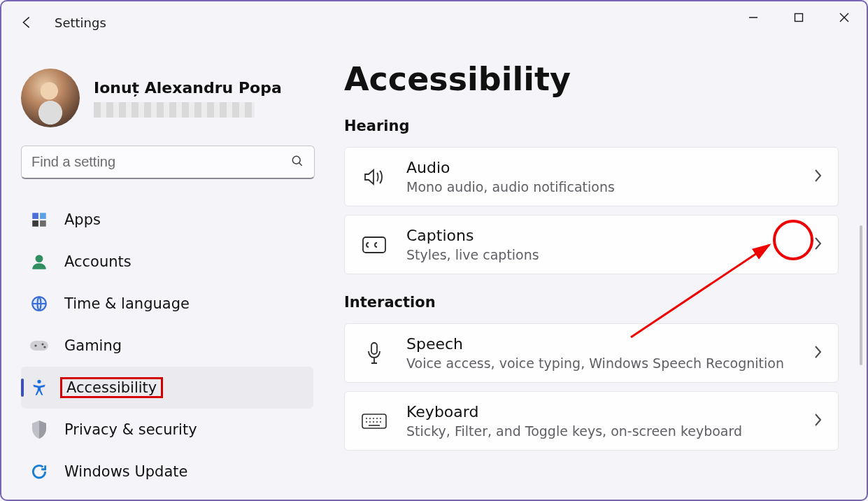 The image size is (868, 501). Describe the element at coordinates (39, 220) in the screenshot. I see `apps-icon` at that location.